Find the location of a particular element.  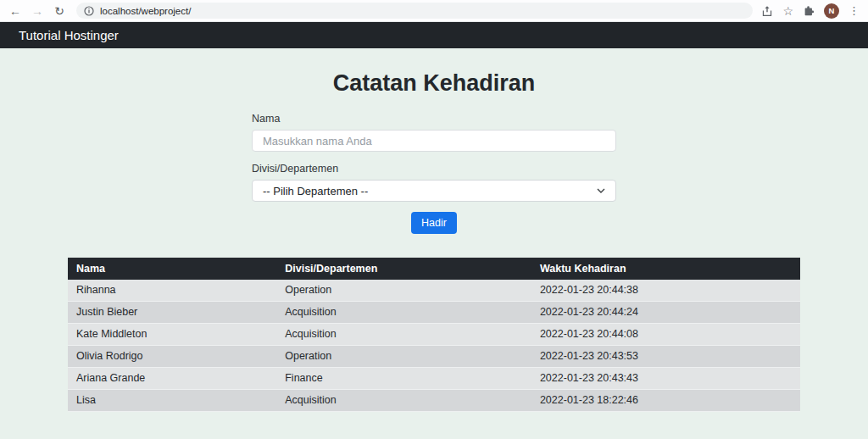

cell-name: Kate Middleton is located at coordinates (172, 335).